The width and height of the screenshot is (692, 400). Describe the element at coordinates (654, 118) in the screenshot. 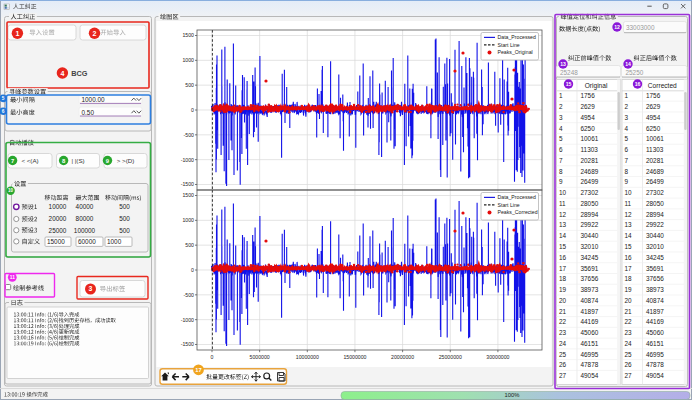

I see `svg-text: 4954` at that location.